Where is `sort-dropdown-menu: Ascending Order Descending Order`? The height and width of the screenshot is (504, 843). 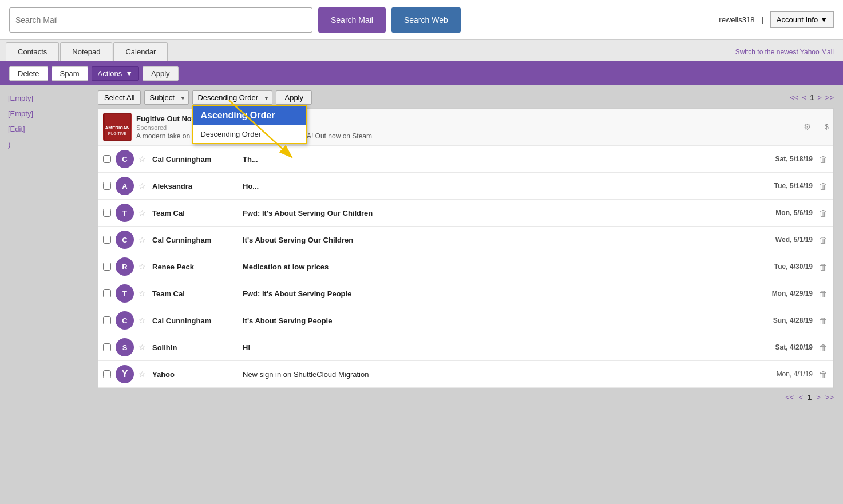
sort-dropdown-menu: Ascending Order Descending Order is located at coordinates (250, 125).